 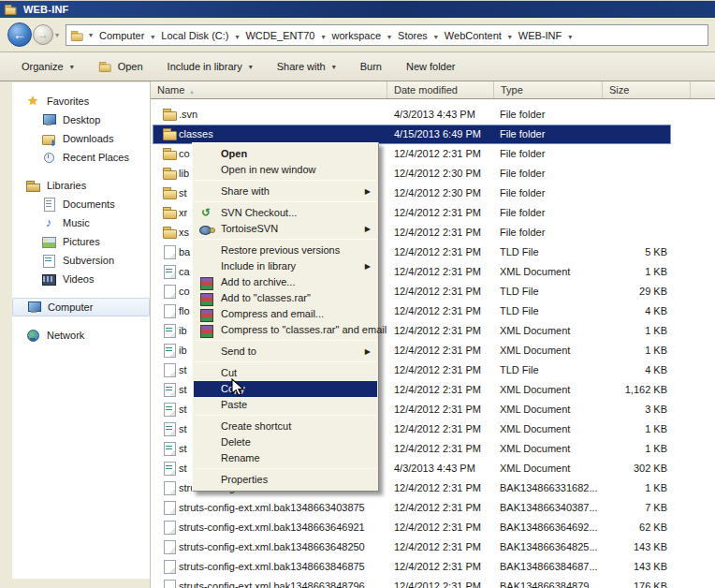 What do you see at coordinates (285, 361) in the screenshot?
I see `menu-separator` at bounding box center [285, 361].